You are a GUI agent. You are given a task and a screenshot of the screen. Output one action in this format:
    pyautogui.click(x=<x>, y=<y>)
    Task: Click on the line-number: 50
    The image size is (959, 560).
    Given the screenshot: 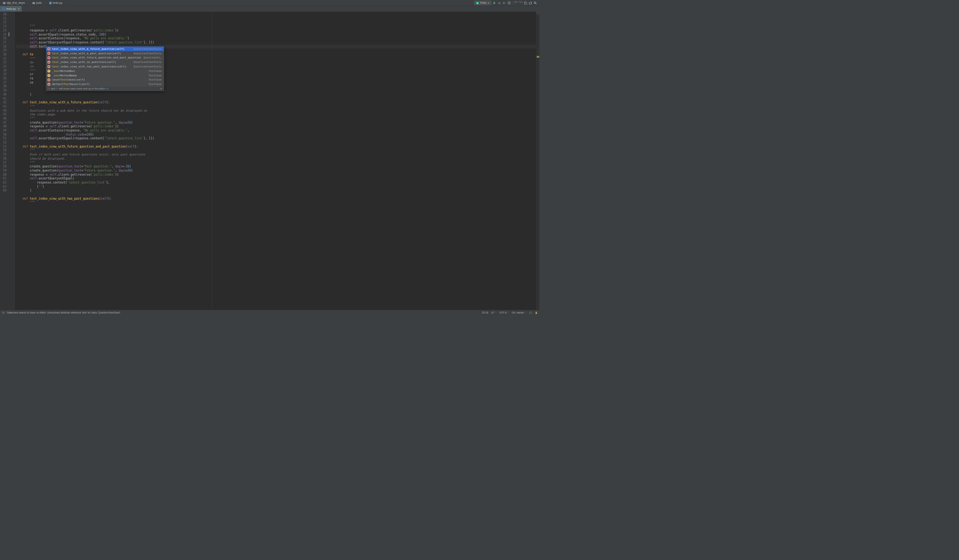 What is the action you would take?
    pyautogui.click(x=5, y=135)
    